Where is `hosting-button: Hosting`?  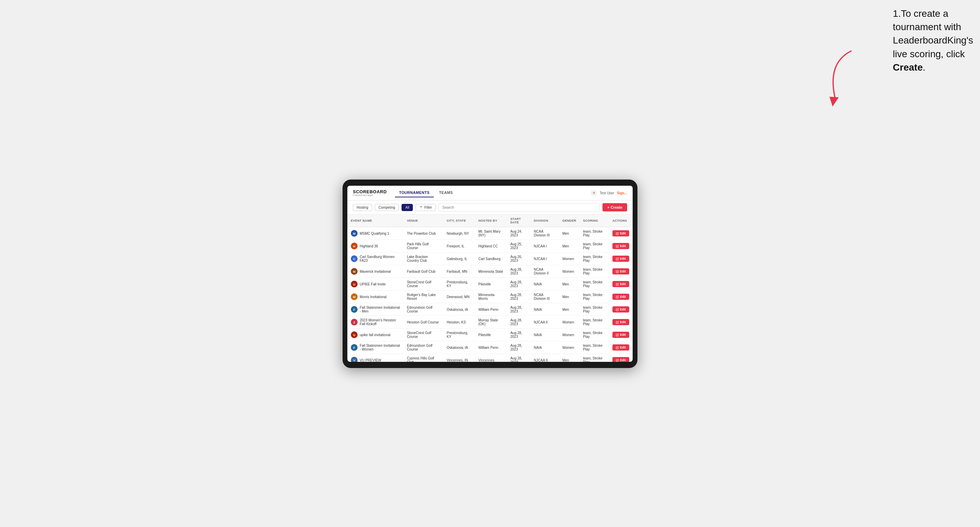 hosting-button: Hosting is located at coordinates (362, 208).